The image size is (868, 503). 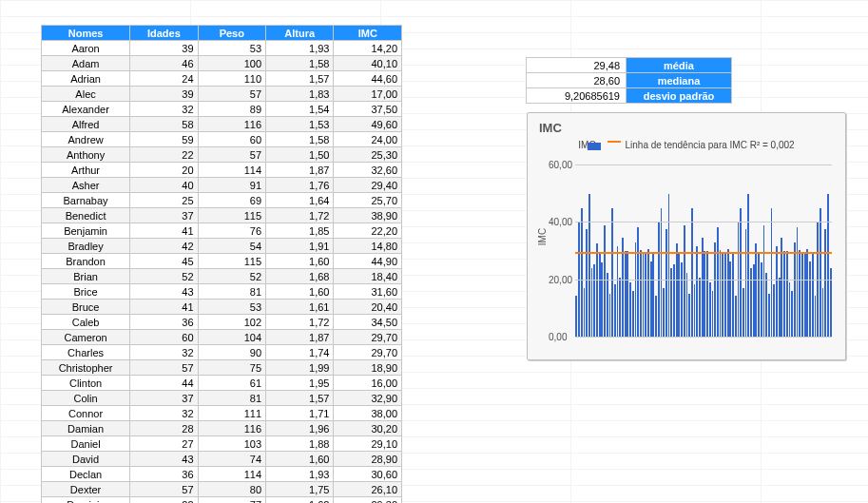 What do you see at coordinates (300, 231) in the screenshot?
I see `cell-value: 1,85` at bounding box center [300, 231].